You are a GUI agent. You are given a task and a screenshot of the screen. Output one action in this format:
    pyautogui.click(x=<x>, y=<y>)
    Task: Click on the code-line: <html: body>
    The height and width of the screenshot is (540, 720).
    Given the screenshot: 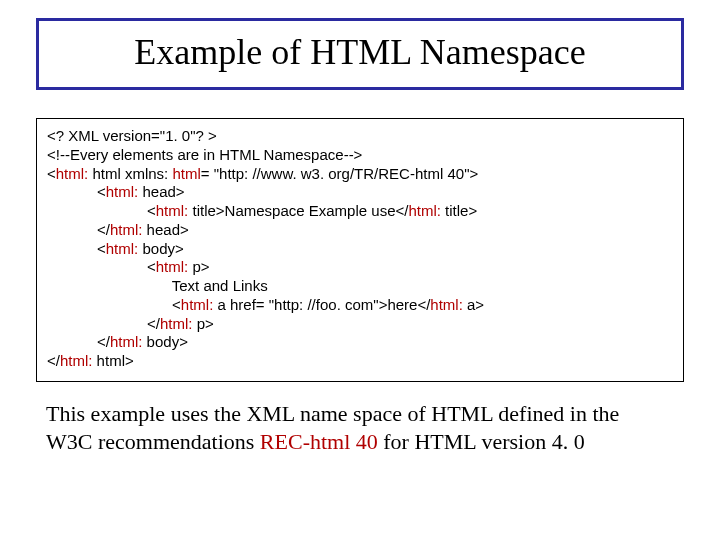 What is the action you would take?
    pyautogui.click(x=360, y=250)
    